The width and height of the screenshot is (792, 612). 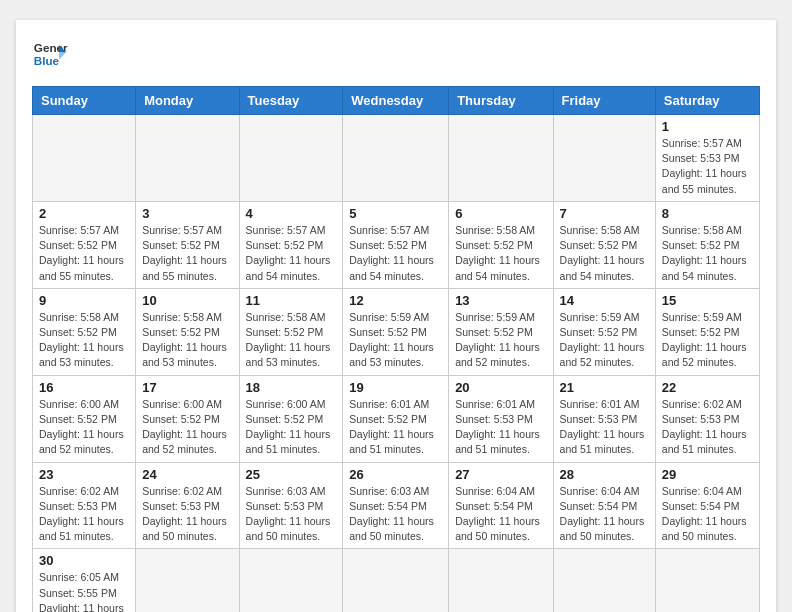 What do you see at coordinates (84, 560) in the screenshot?
I see `day-number: 30` at bounding box center [84, 560].